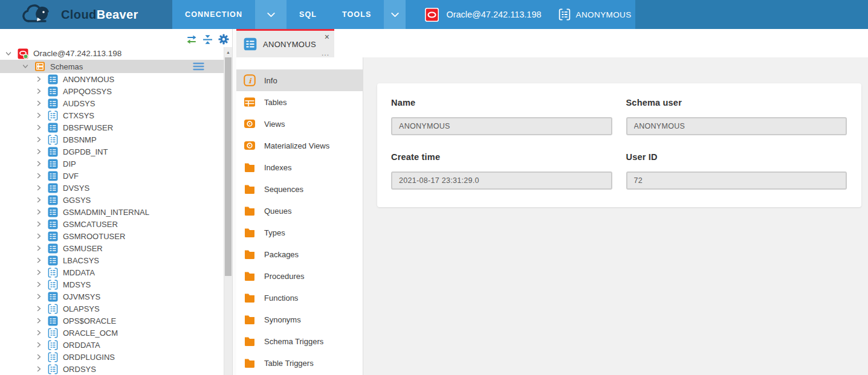  Describe the element at coordinates (250, 124) in the screenshot. I see `view-icon` at that location.